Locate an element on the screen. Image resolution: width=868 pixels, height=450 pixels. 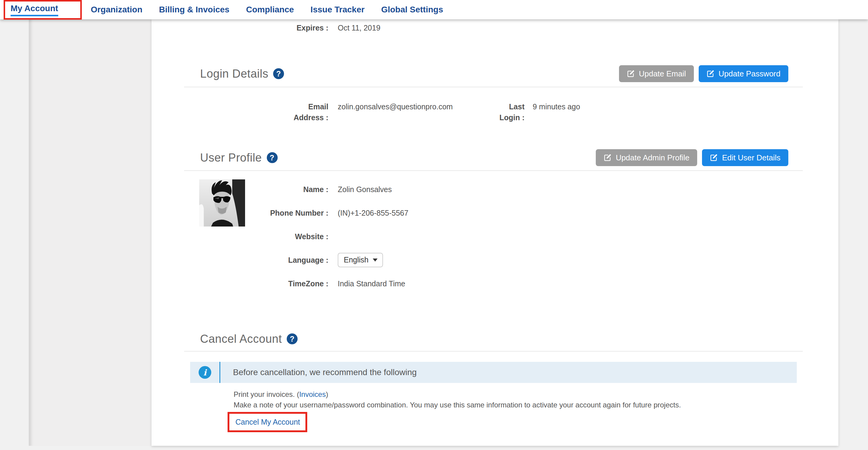
last-login-label: Last Login : is located at coordinates (506, 112).